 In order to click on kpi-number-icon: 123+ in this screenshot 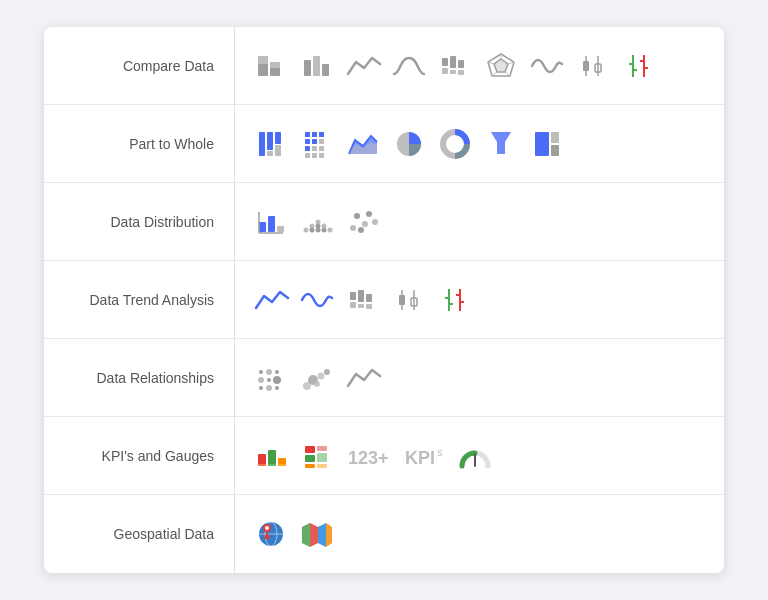, I will do `click(369, 456)`.